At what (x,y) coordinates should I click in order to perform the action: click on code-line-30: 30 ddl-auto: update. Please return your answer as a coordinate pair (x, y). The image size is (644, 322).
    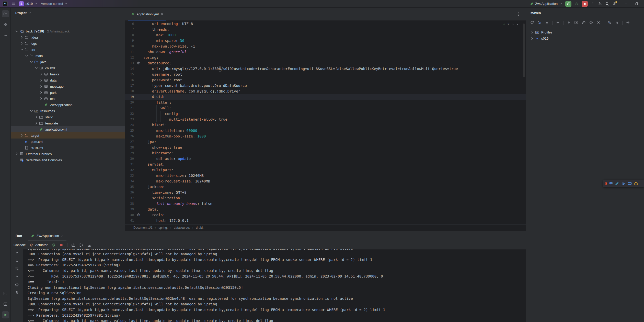
    Looking at the image, I should click on (326, 159).